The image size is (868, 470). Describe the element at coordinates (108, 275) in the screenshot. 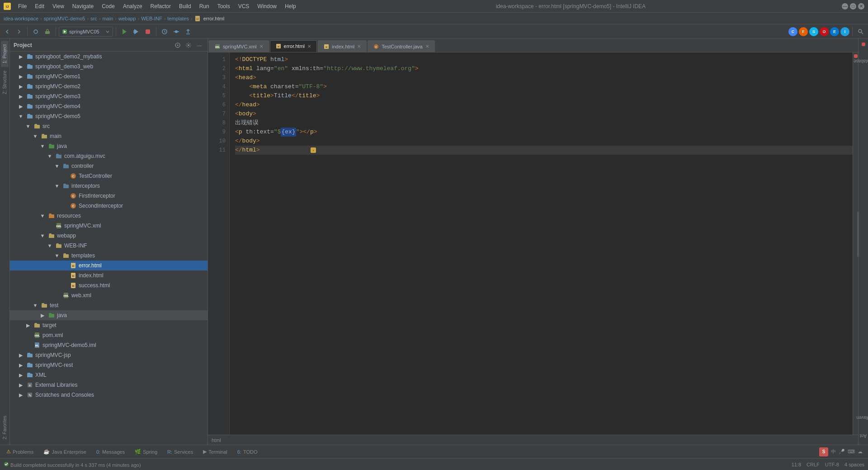

I see `tree-item-index-html: H index.html` at that location.